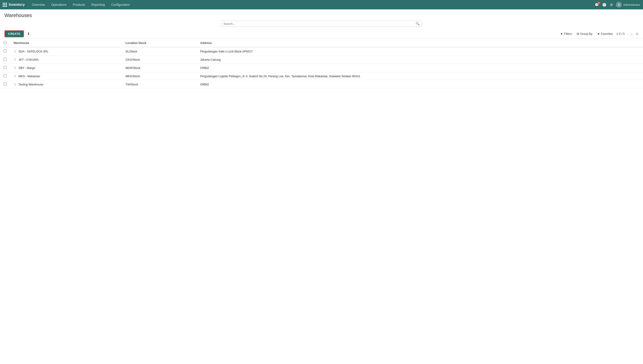 This screenshot has width=643, height=364. I want to click on nav-item-configuration: Configuration, so click(121, 4).